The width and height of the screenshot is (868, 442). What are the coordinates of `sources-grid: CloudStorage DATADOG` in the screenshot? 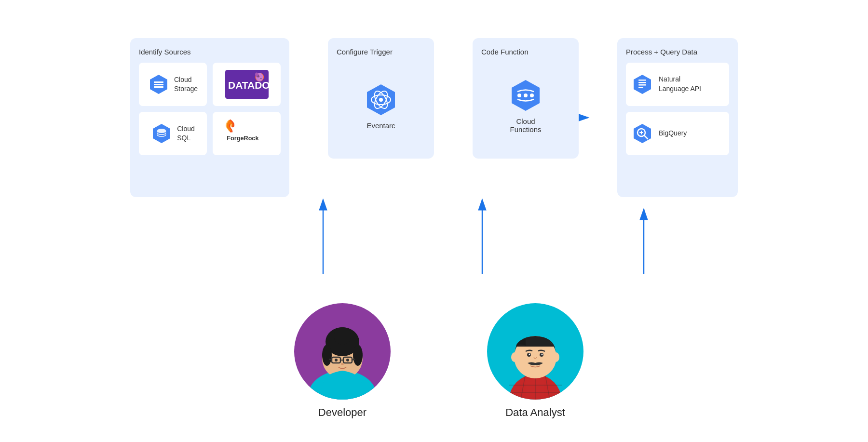 It's located at (210, 109).